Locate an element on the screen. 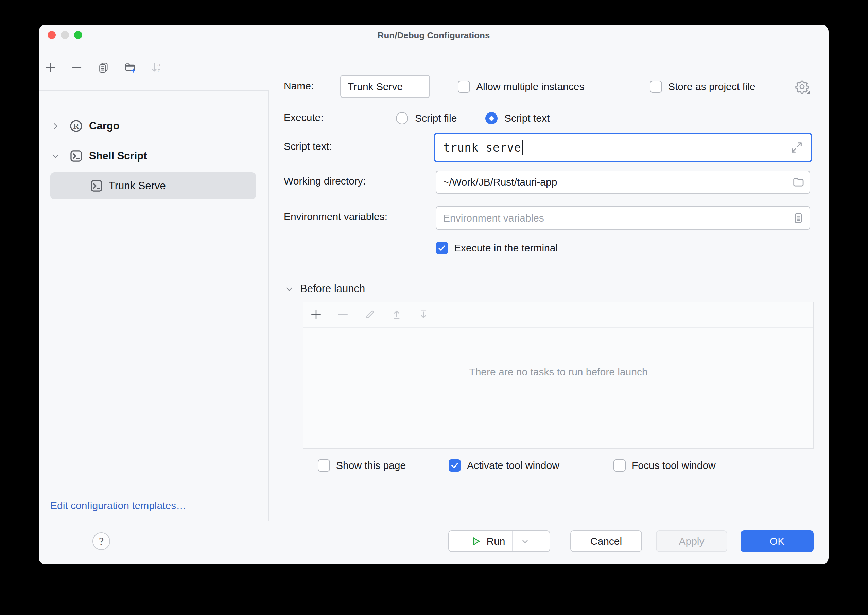  tree-item-label: Cargo is located at coordinates (105, 126).